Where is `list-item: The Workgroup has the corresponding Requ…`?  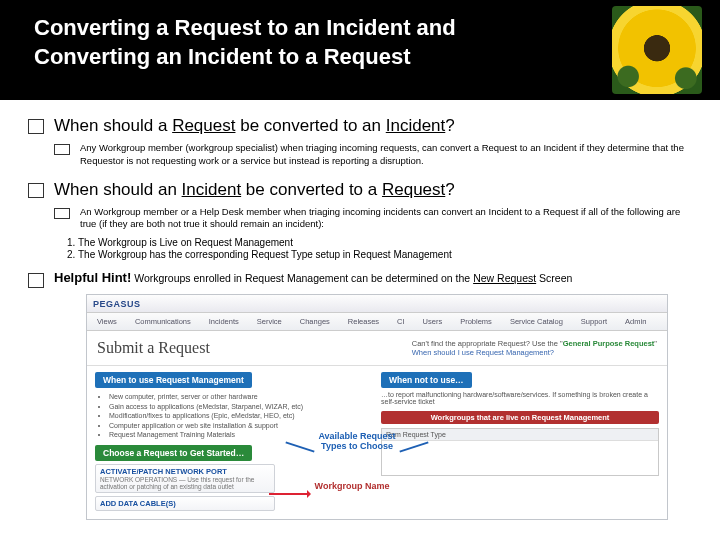
list-item: The Workgroup has the corresponding Requ… is located at coordinates (385, 254).